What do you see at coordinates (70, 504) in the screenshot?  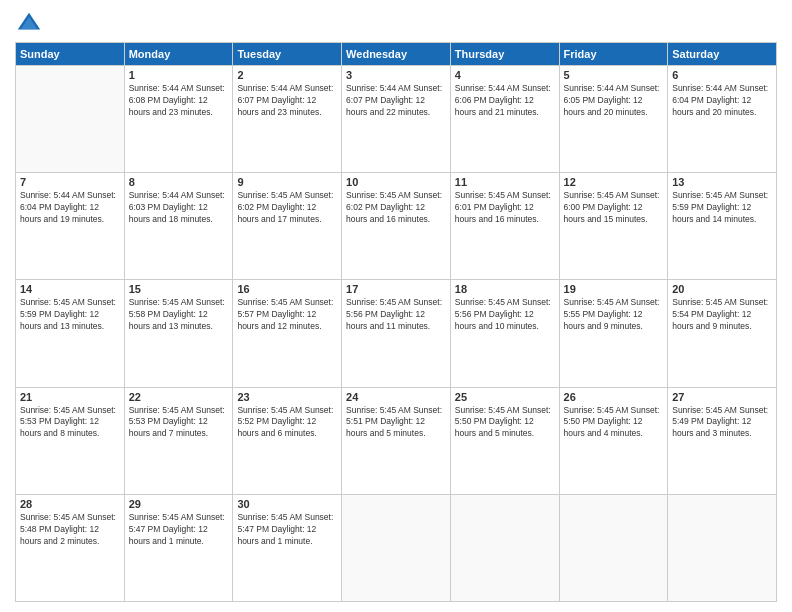 I see `day-number: 28` at bounding box center [70, 504].